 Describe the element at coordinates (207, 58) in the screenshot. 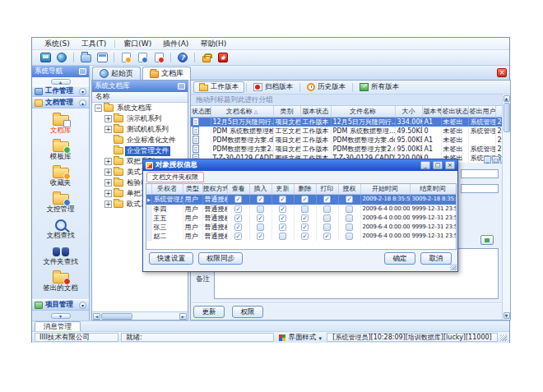

I see `lock-button` at that location.